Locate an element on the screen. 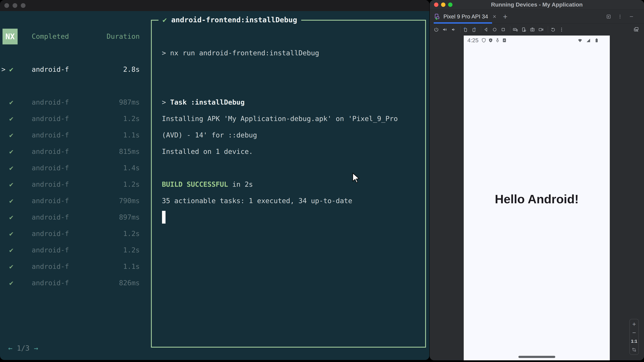  power-icon is located at coordinates (436, 29).